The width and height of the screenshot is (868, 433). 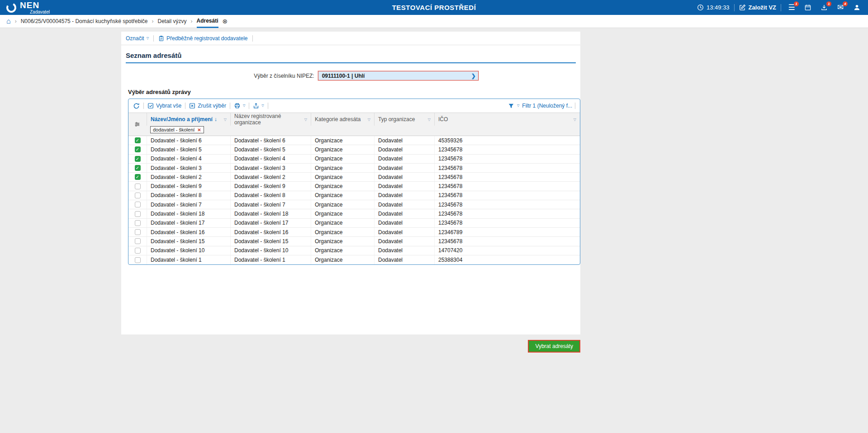 What do you see at coordinates (354, 196) in the screenshot?
I see `table-row: Dodavatel - školení 8 Dodavatel - školen…` at bounding box center [354, 196].